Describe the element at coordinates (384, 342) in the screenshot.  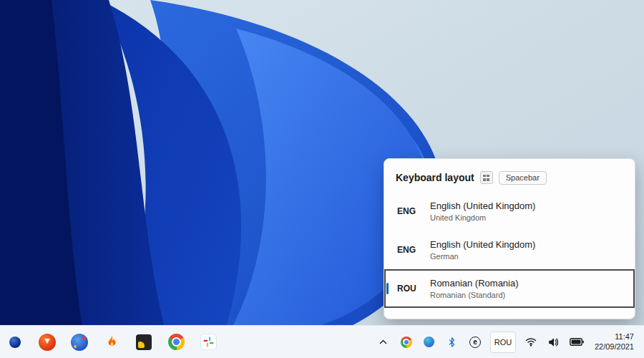
I see `chevron-up-icon` at that location.